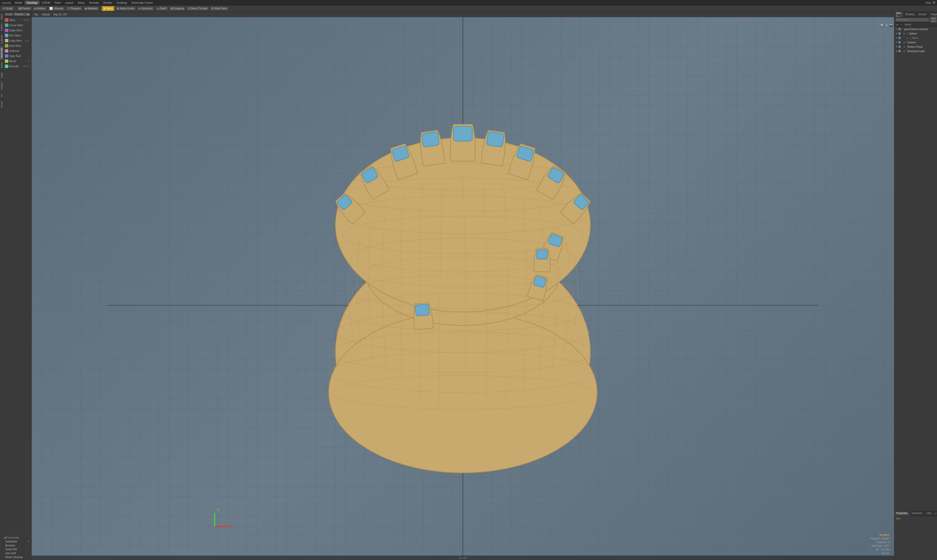 This screenshot has height=560, width=937. I want to click on items-row-sphere: 👁 ▶ ⬡ Sphere, so click(915, 34).